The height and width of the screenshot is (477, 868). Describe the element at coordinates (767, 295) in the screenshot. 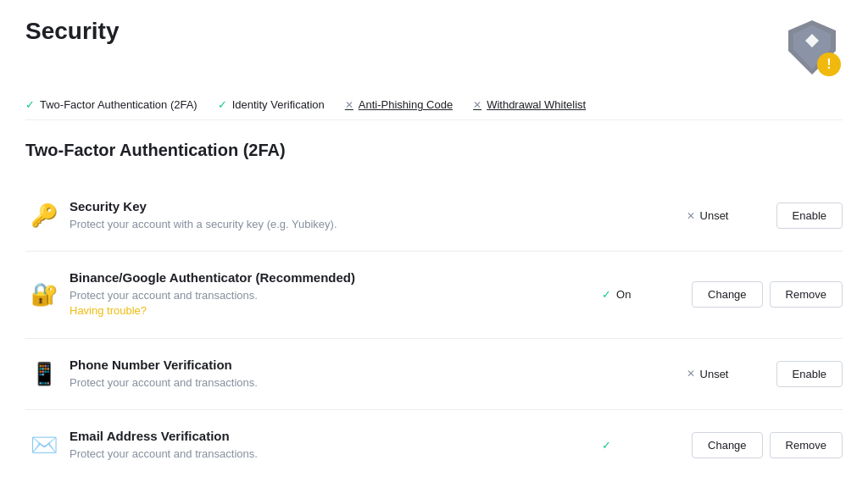

I see `authenticator-actions: Change Remove` at that location.